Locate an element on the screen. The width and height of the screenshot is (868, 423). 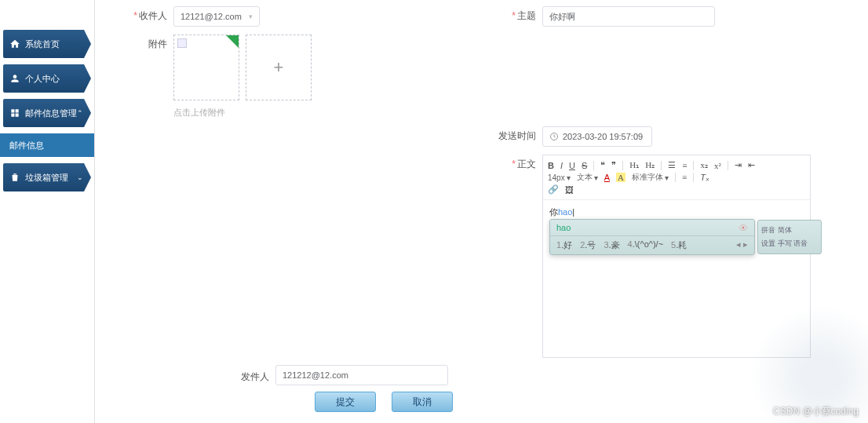
outdent-button: ⇤ is located at coordinates (752, 165).